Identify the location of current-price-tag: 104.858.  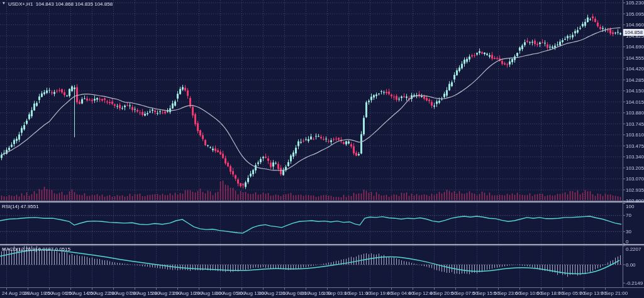
(634, 33).